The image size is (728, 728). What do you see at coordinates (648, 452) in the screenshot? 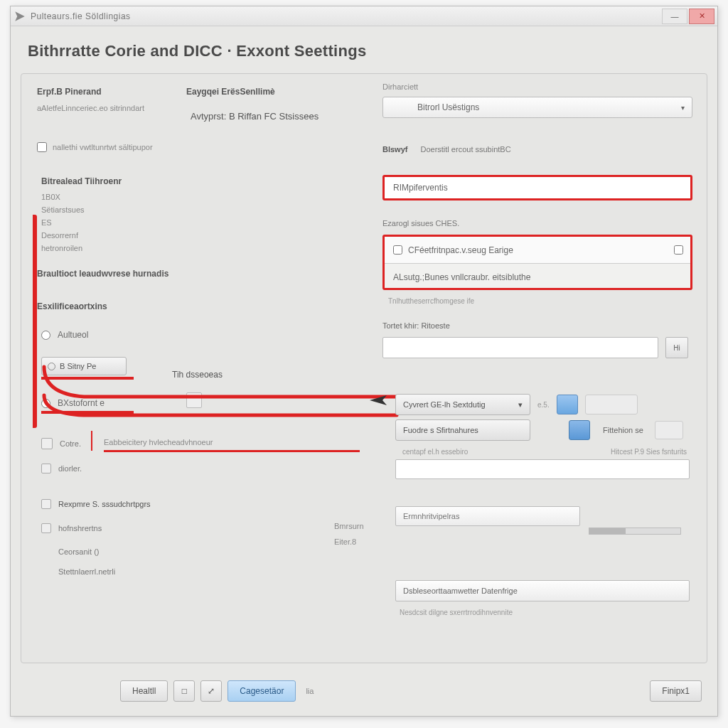
I see `sub-label-right: Hitcest P.9 Sies fsnturits` at bounding box center [648, 452].